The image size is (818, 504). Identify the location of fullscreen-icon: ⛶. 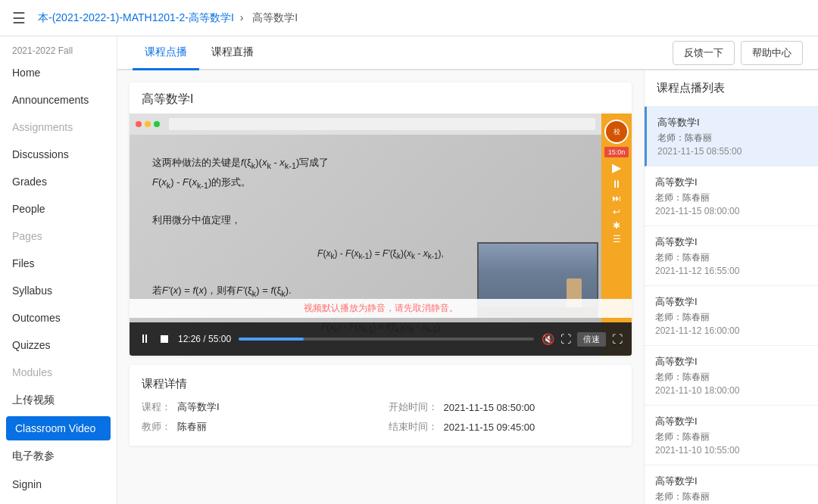
(617, 339).